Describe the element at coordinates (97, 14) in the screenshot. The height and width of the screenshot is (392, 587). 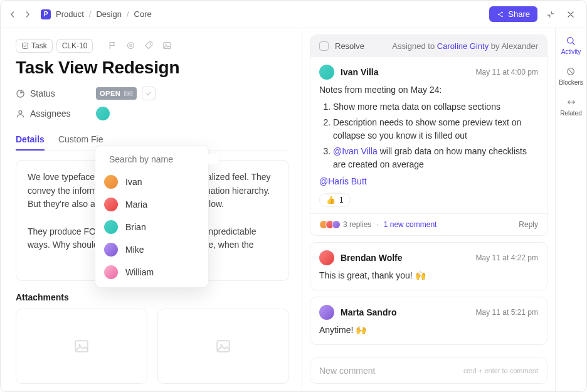
I see `breadcrumb: P Product / Design / Core` at that location.